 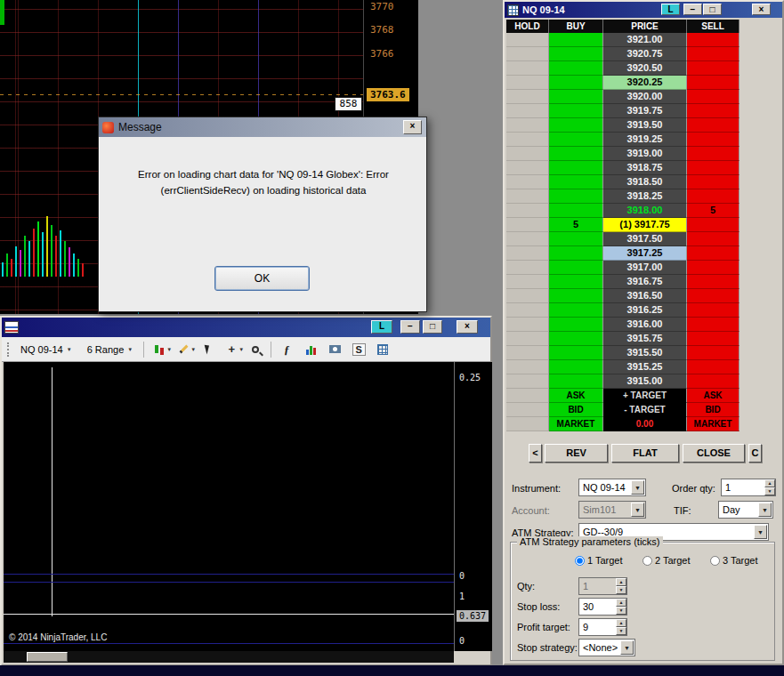 What do you see at coordinates (473, 507) in the screenshot?
I see `chart-price-axis: 0.25 0 1 0.637 0` at bounding box center [473, 507].